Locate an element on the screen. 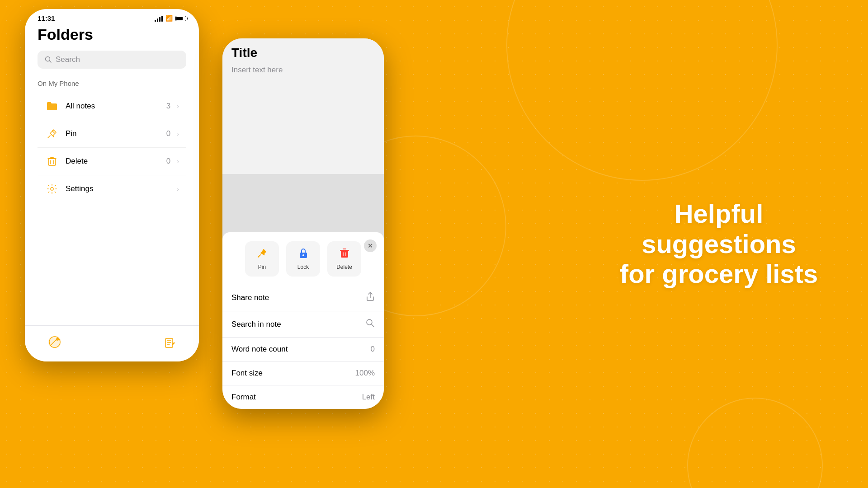 The width and height of the screenshot is (868, 488). font-size-label: Font size is located at coordinates (247, 373).